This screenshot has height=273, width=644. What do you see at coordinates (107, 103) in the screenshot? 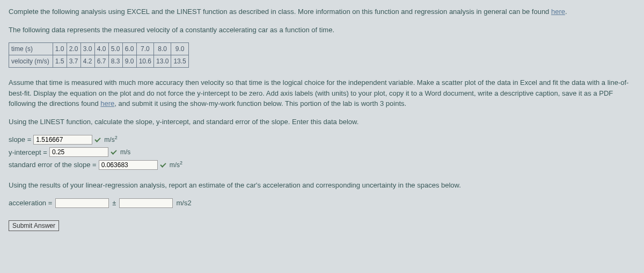
I see `link-here-2: here` at bounding box center [107, 103].